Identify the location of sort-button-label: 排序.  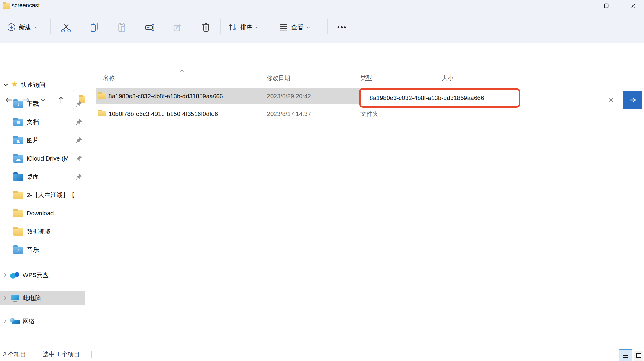
(246, 27).